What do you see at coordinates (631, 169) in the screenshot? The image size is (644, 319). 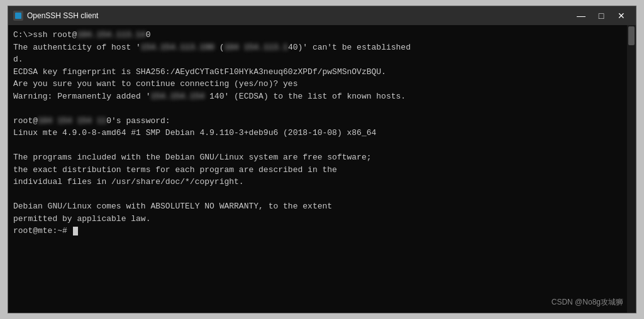 I see `scrollbar` at bounding box center [631, 169].